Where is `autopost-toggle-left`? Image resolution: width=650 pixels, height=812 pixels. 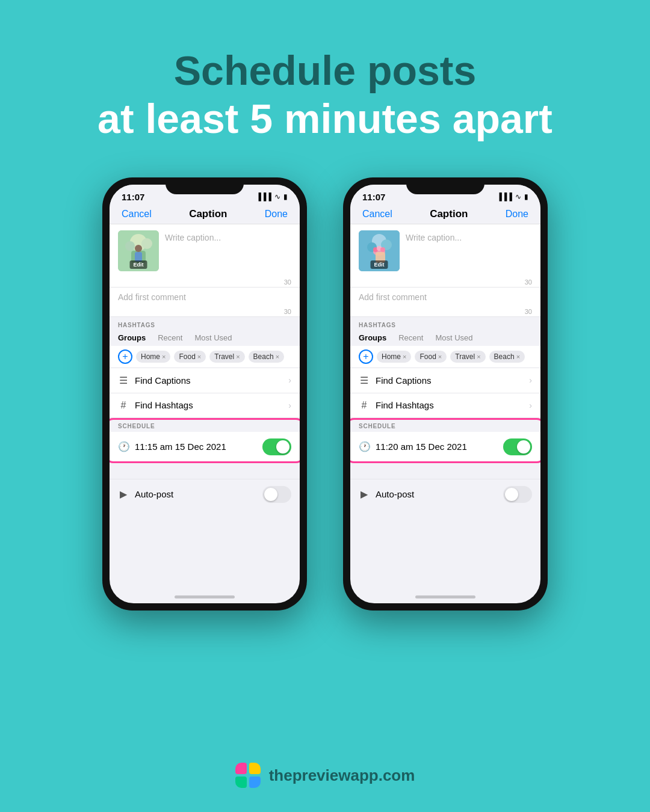
autopost-toggle-left is located at coordinates (277, 494).